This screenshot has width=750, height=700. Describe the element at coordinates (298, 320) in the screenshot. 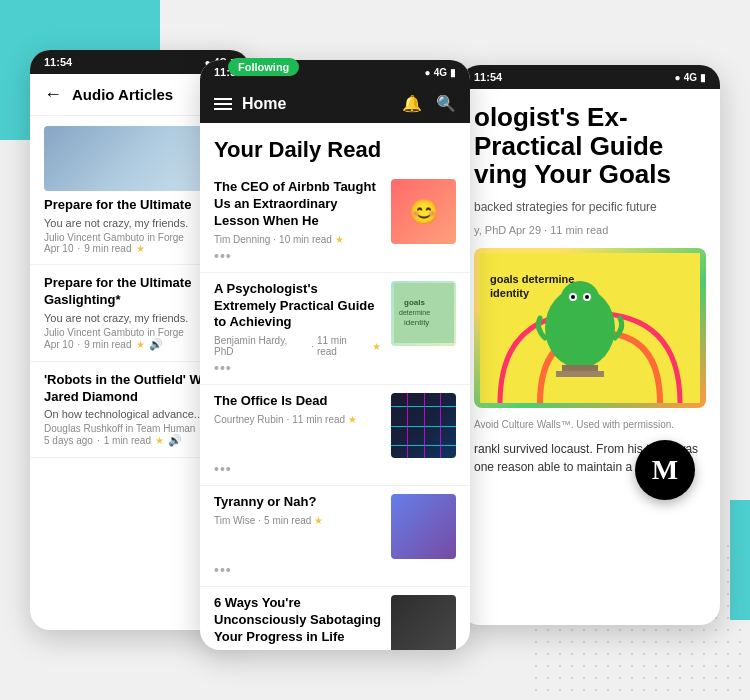

I see `article-content-goals: A Psychologist's Extremely Practical Gui…` at that location.